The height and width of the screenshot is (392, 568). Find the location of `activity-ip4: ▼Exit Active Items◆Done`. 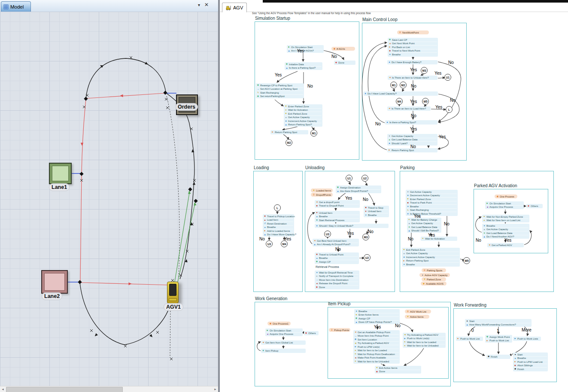

activity-ip4: ▼Exit Active Items◆Done is located at coordinates (398, 370).